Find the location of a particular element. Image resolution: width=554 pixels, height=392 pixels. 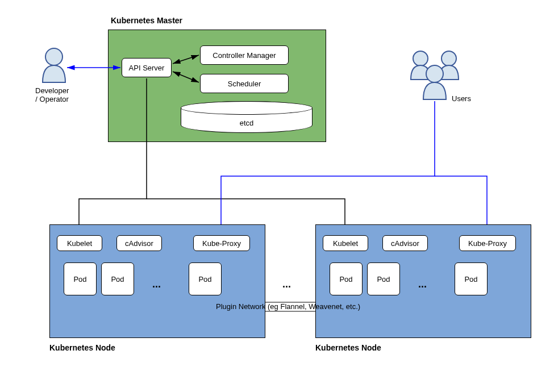

node1-kubelet: Kubelet is located at coordinates (80, 243).